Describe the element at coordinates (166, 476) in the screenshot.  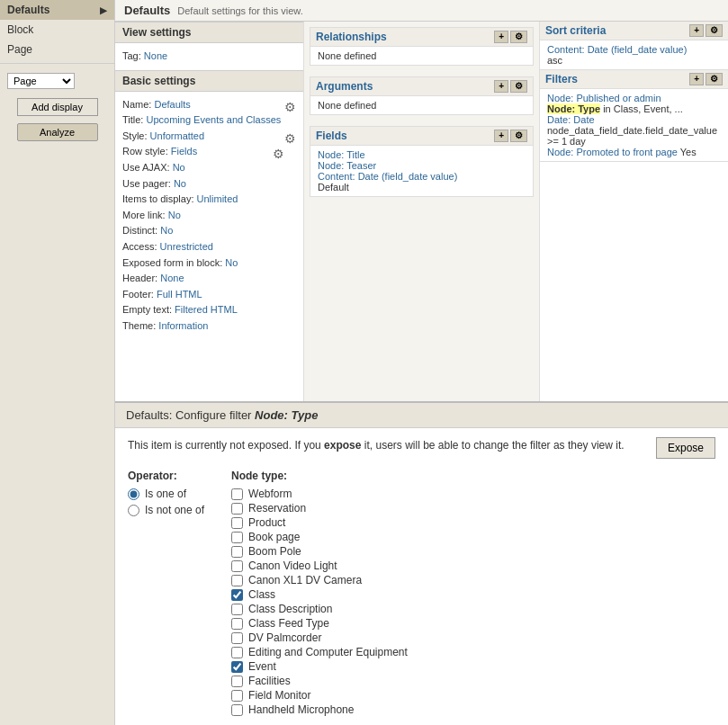
I see `operator-label: Operator:` at that location.